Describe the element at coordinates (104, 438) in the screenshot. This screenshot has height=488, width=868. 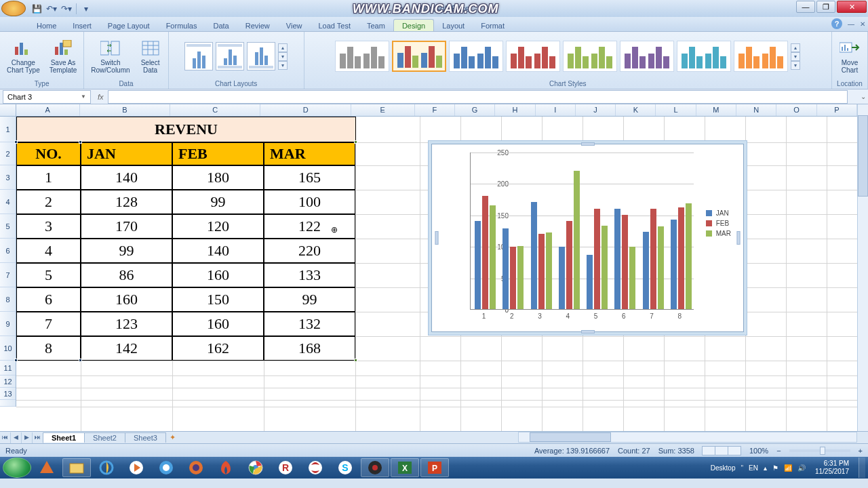
I see `sheet-tab: Sheet2` at that location.